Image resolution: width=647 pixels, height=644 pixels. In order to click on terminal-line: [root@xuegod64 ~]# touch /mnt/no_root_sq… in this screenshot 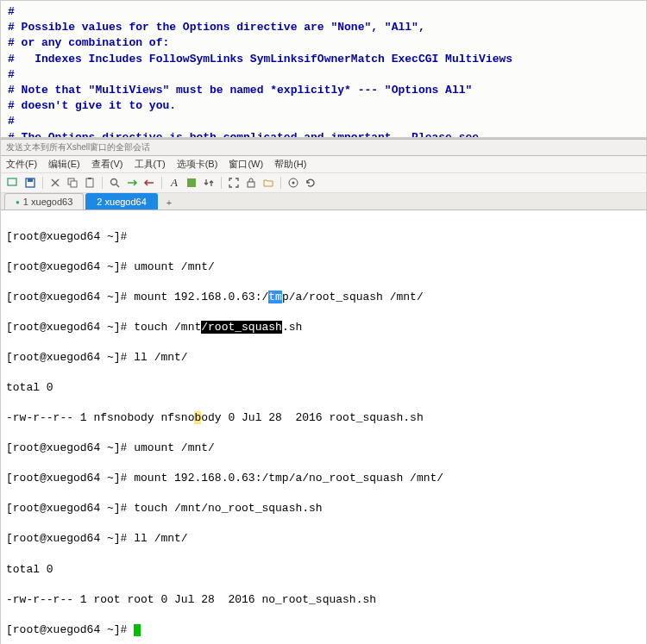, I will do `click(324, 509)`.